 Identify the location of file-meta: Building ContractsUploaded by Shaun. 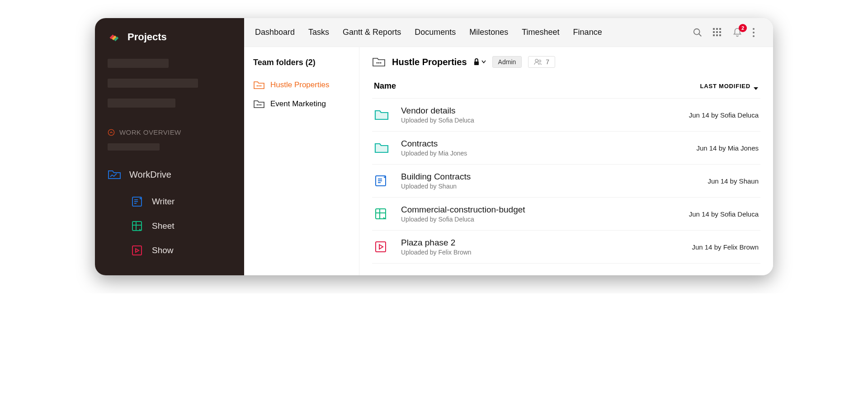
(550, 181).